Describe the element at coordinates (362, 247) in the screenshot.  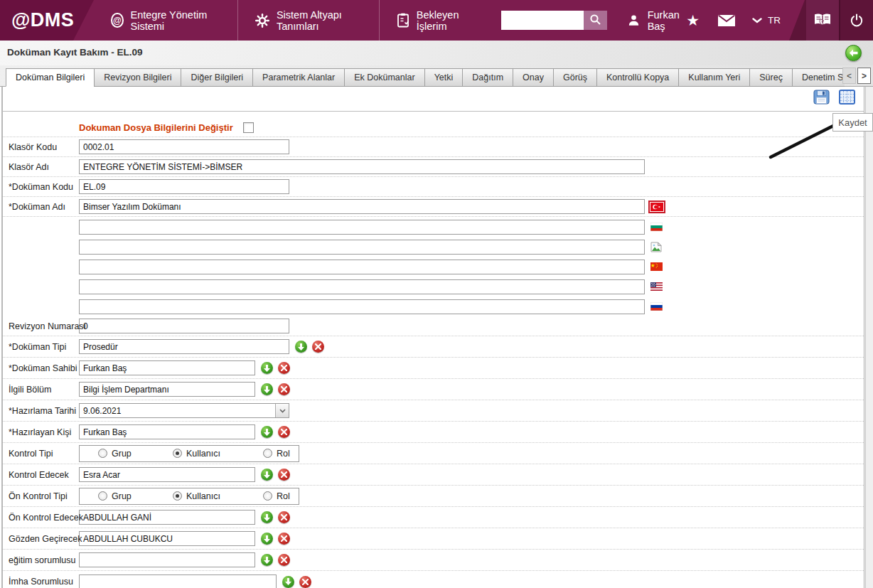
I see `dokuman-adi-lang3-input` at that location.